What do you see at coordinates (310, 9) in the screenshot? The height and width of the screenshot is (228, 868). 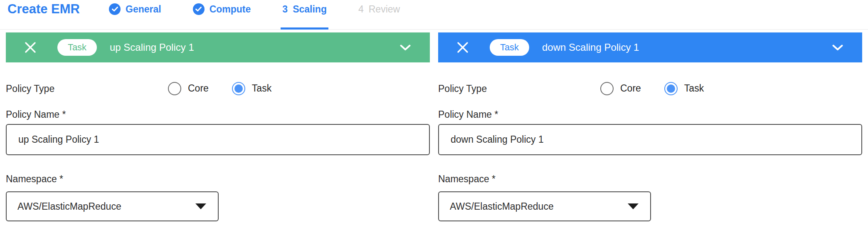 I see `step-label: Scaling` at bounding box center [310, 9].